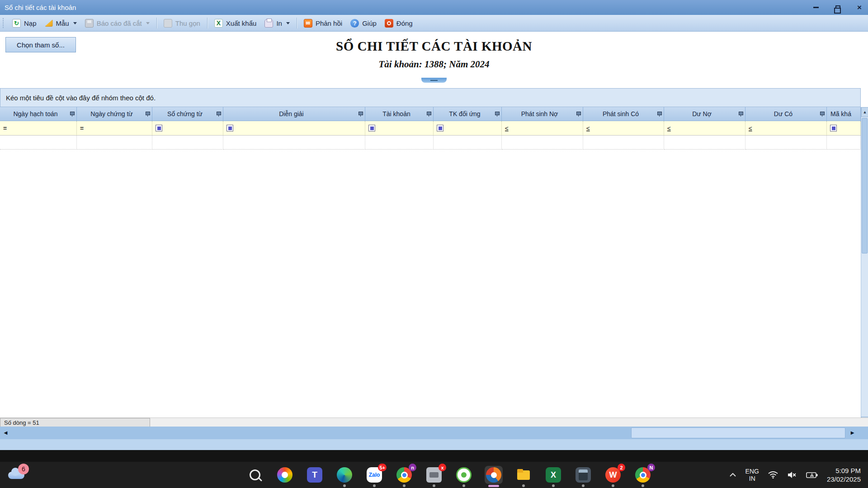 The height and width of the screenshot is (488, 868). I want to click on toolbar-button-phản-hồi: ✉Phản hồi, so click(323, 23).